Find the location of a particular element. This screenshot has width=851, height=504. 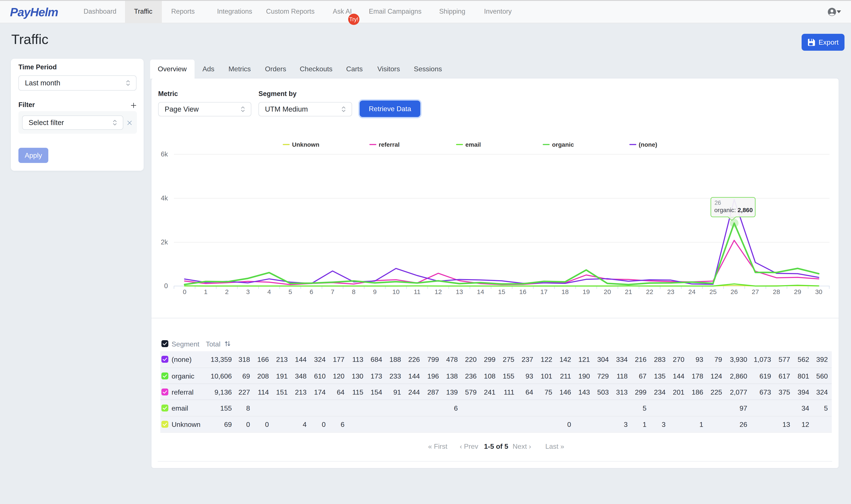

svg-text: 1 is located at coordinates (206, 292).